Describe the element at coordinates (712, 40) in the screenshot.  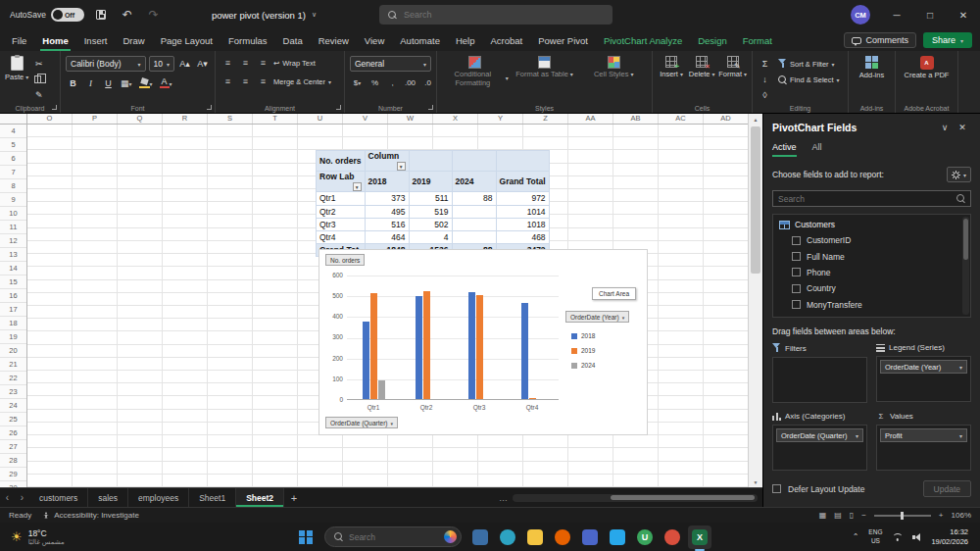
I see `ribbon-tab-design: Design` at that location.